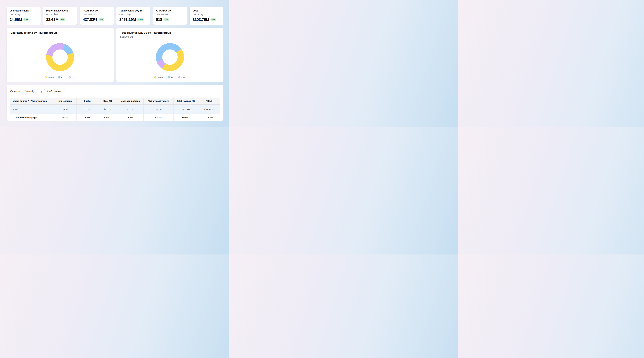 This screenshot has width=644, height=358. Describe the element at coordinates (108, 118) in the screenshot. I see `cell-cost: $25.4M` at that location.